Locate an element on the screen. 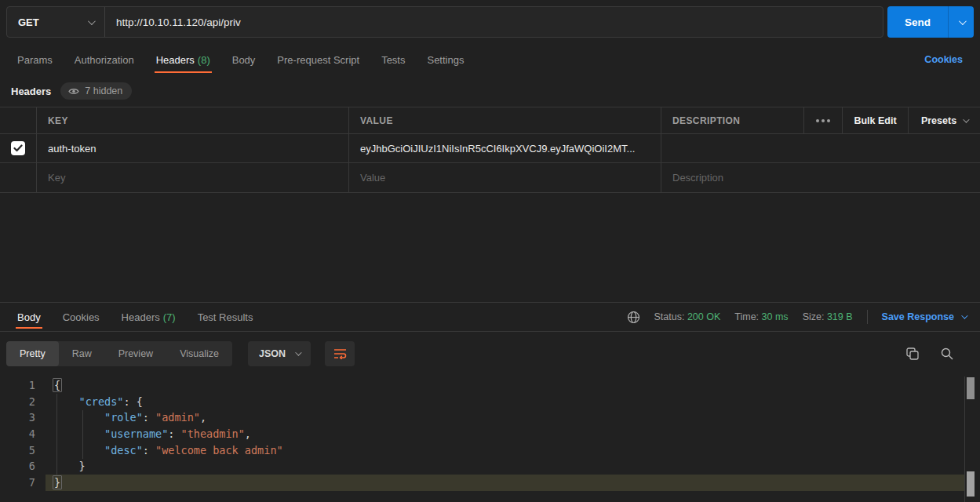 This screenshot has width=980, height=502. tab-response-body: Body is located at coordinates (29, 317).